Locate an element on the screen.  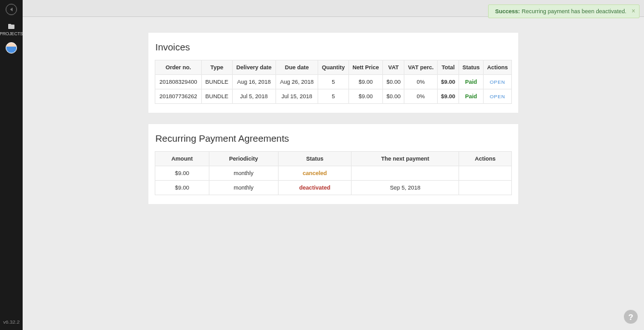
sidebar-item-projects: PROJECTS is located at coordinates (11, 29).